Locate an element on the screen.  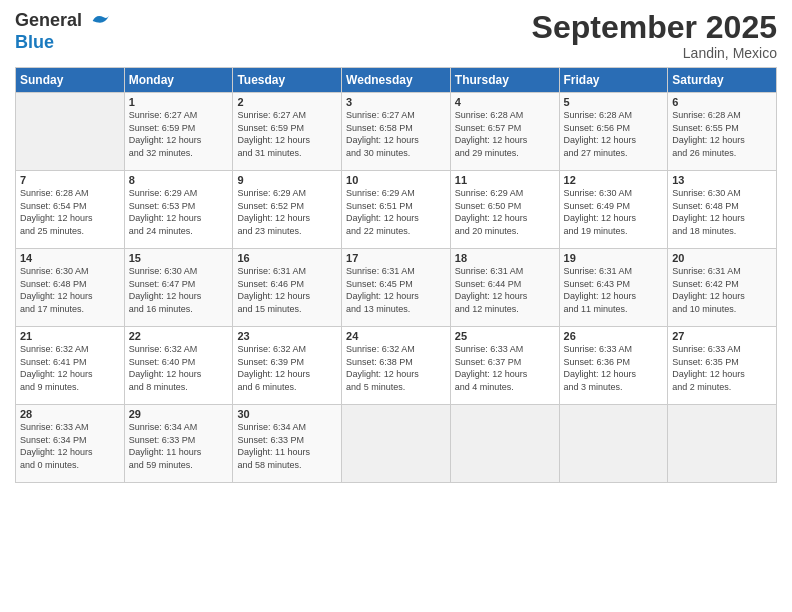
day-number: 21 is located at coordinates (70, 336).